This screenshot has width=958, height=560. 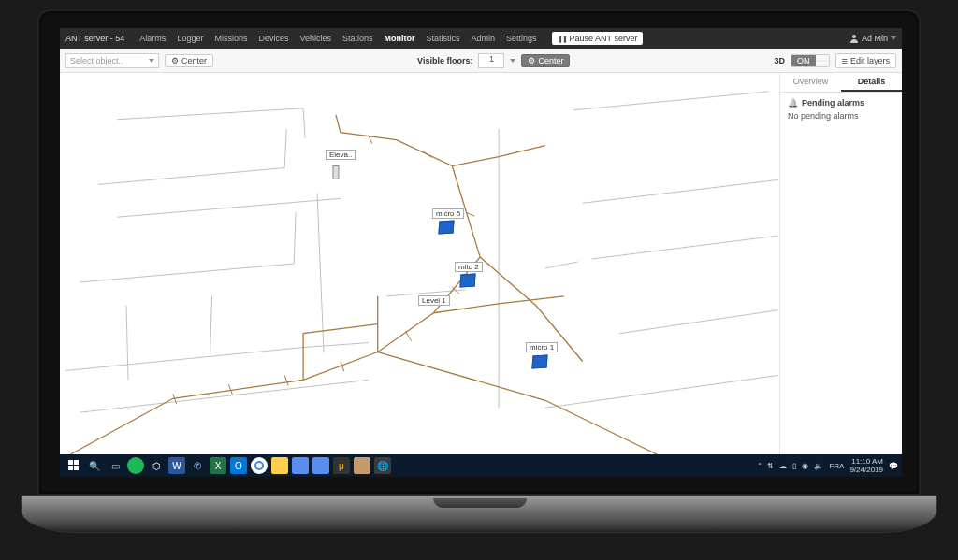 What do you see at coordinates (97, 61) in the screenshot?
I see `object-select-placeholder: Select object..` at bounding box center [97, 61].